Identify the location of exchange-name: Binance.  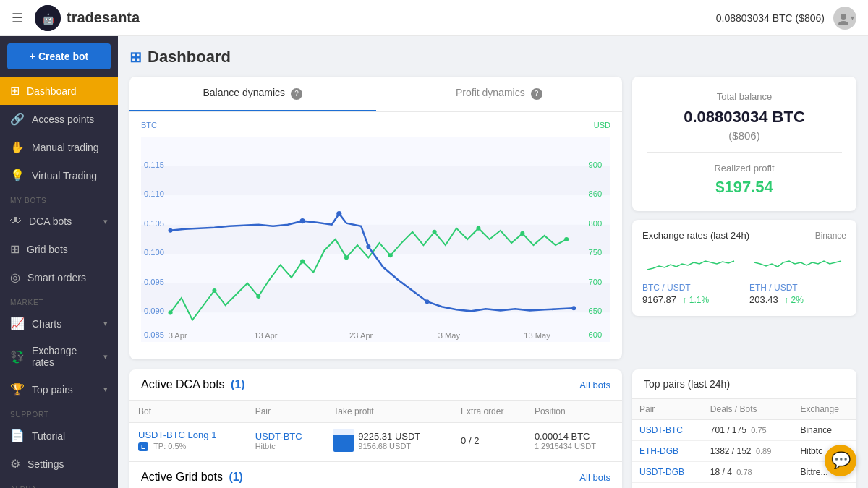
(830, 236).